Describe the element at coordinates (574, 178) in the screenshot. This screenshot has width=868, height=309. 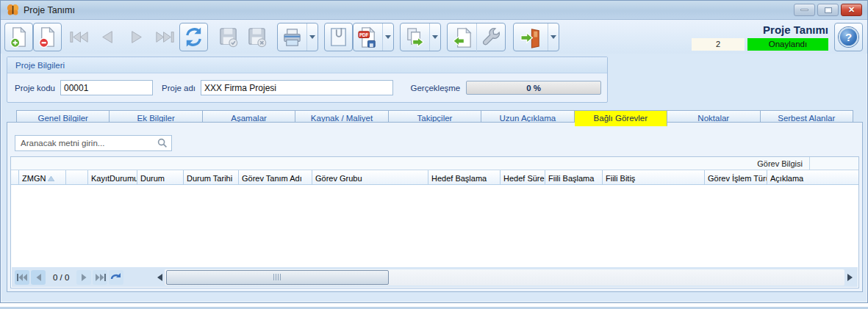
I see `column-header-fiili-baslama: Fiili Başlama` at that location.